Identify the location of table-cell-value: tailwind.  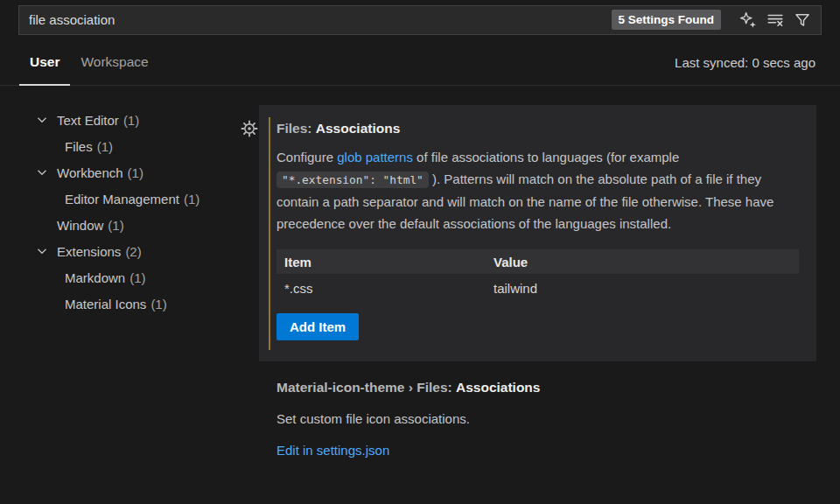
(646, 289).